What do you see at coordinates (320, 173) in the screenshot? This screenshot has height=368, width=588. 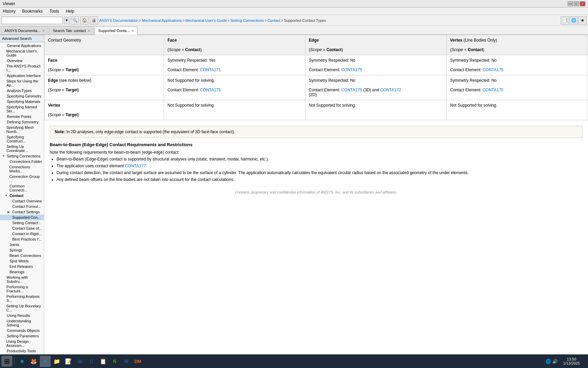 I see `list-item-3: During contact detection, the contact an…` at bounding box center [320, 173].